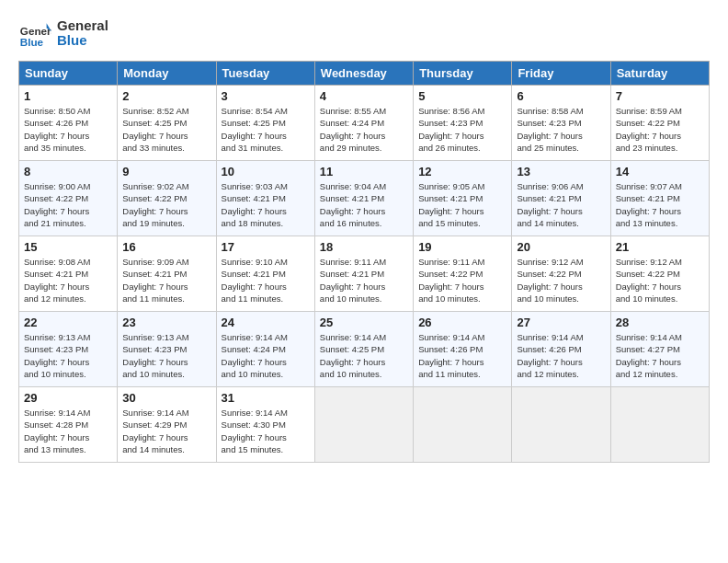  I want to click on calendar-week-row: 29Sunrise: 9:14 AM Sunset: 4:28 PM Dayli…, so click(364, 425).